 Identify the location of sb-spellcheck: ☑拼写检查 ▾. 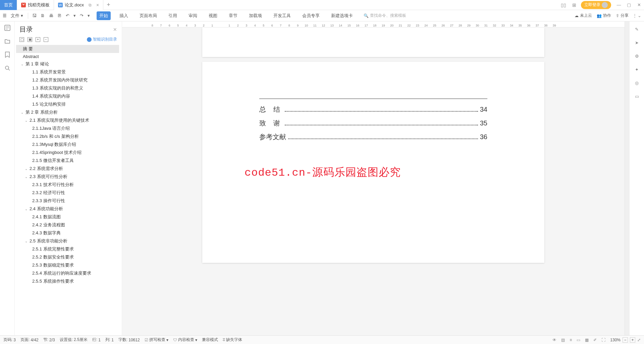
(156, 340).